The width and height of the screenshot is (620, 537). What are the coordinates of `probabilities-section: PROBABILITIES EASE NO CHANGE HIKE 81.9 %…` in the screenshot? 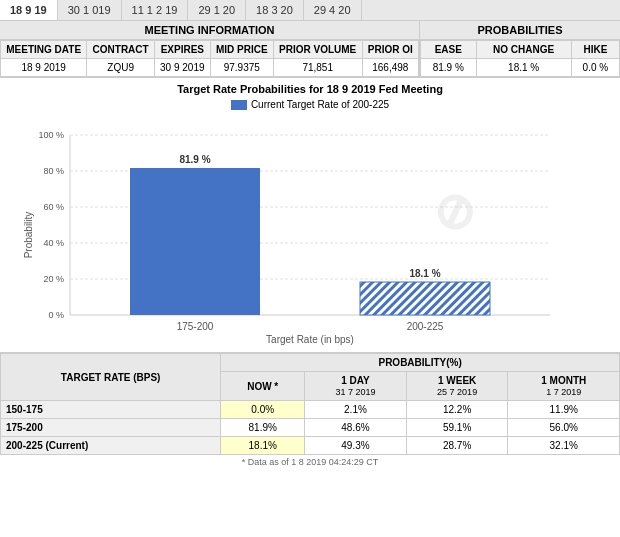 It's located at (520, 49).